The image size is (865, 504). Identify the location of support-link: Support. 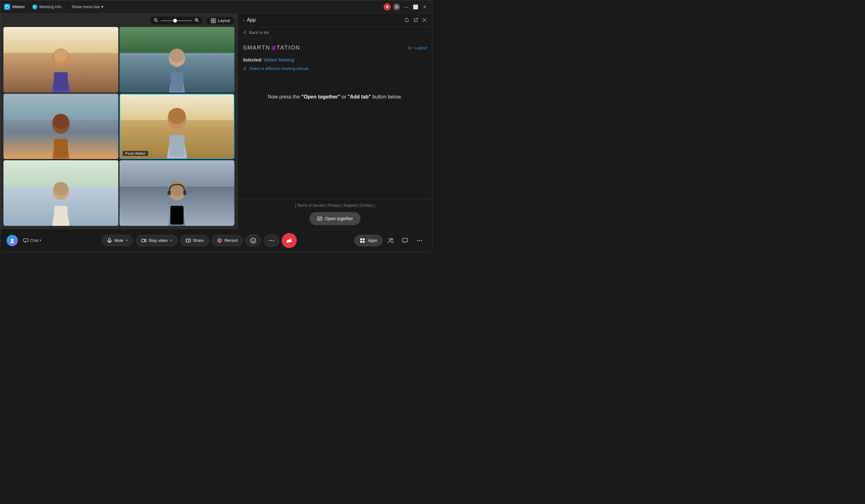
(350, 205).